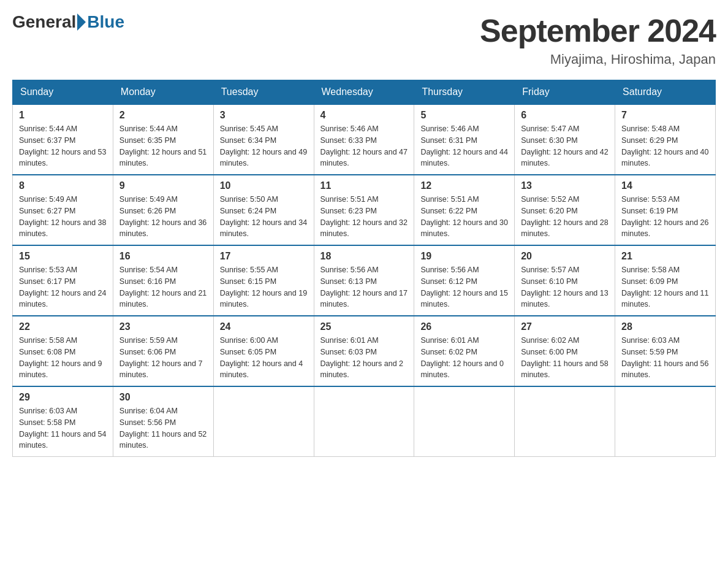  Describe the element at coordinates (565, 115) in the screenshot. I see `day-number: 6` at that location.